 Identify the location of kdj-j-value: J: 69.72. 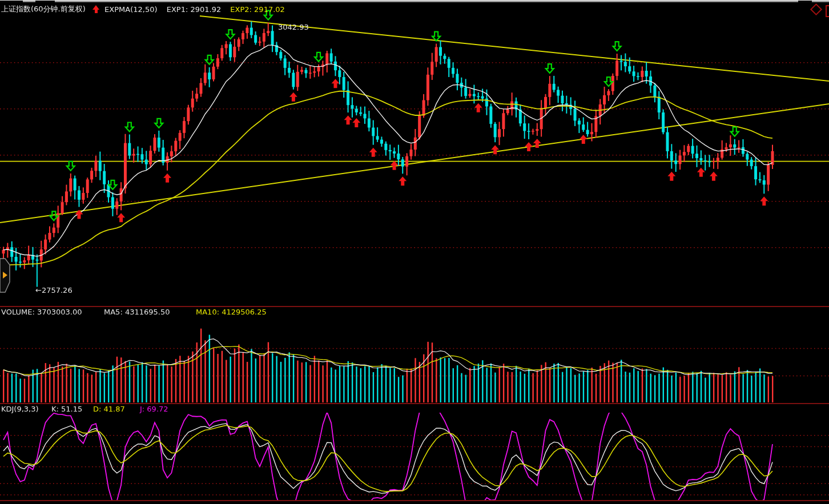
(154, 409).